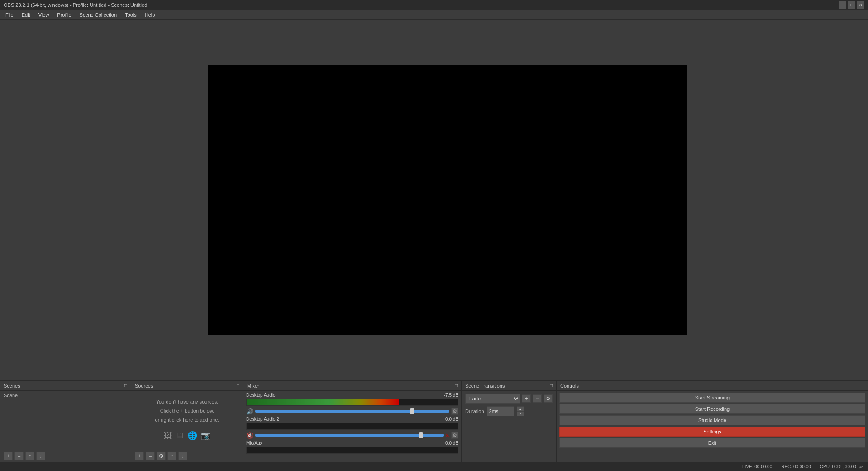 The height and width of the screenshot is (471, 868). Describe the element at coordinates (250, 411) in the screenshot. I see `mixer-mute-icon-1: 🔊` at that location.